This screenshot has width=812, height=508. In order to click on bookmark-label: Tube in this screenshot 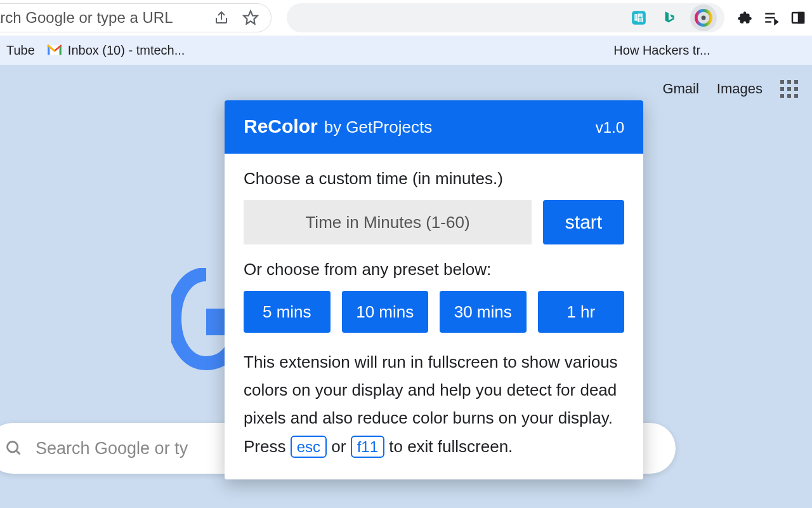, I will do `click(20, 51)`.